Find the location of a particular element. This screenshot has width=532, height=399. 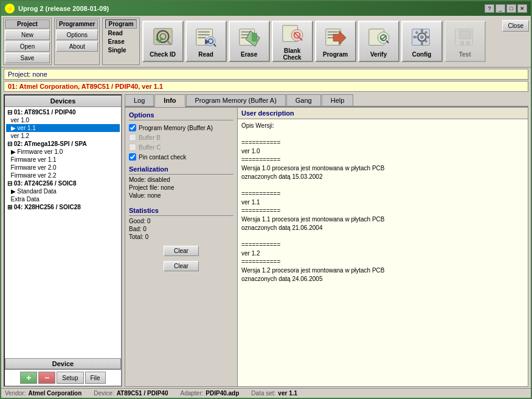

about-button: About is located at coordinates (77, 46).